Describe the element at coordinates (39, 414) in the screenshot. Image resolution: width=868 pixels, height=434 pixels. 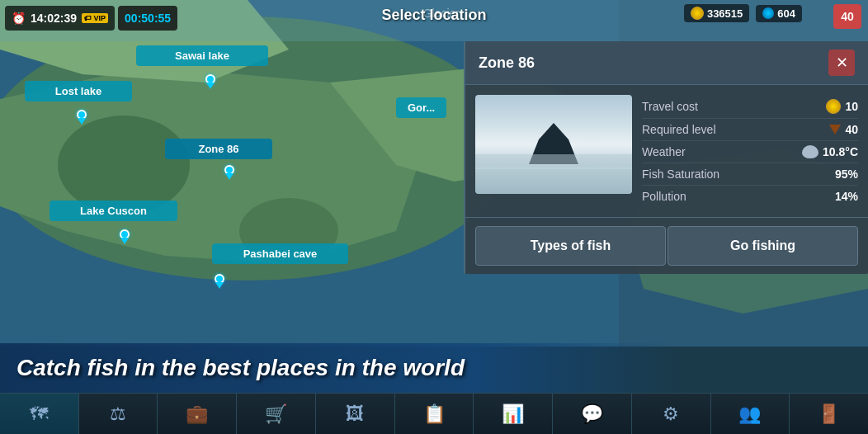
I see `map-nav-icon: 🗺` at that location.